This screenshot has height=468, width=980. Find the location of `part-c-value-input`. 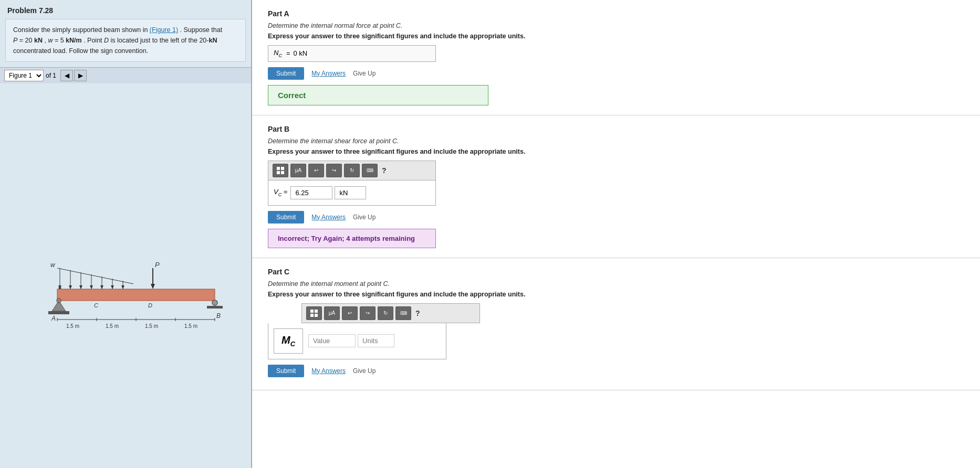

part-c-value-input is located at coordinates (332, 341).